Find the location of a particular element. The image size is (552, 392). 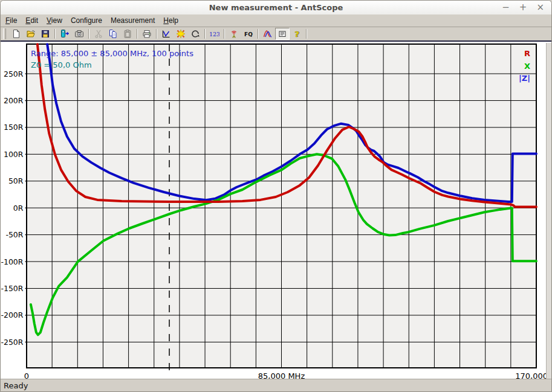

legend-X: X is located at coordinates (525, 66).